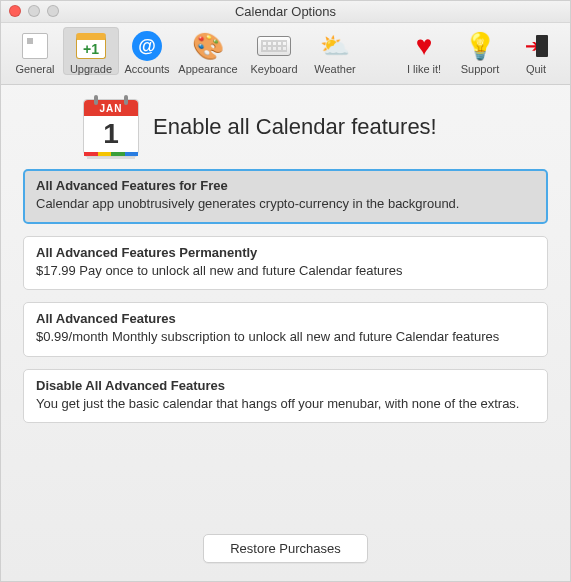  Describe the element at coordinates (274, 69) in the screenshot. I see `toolbar-label: Keyboard` at that location.